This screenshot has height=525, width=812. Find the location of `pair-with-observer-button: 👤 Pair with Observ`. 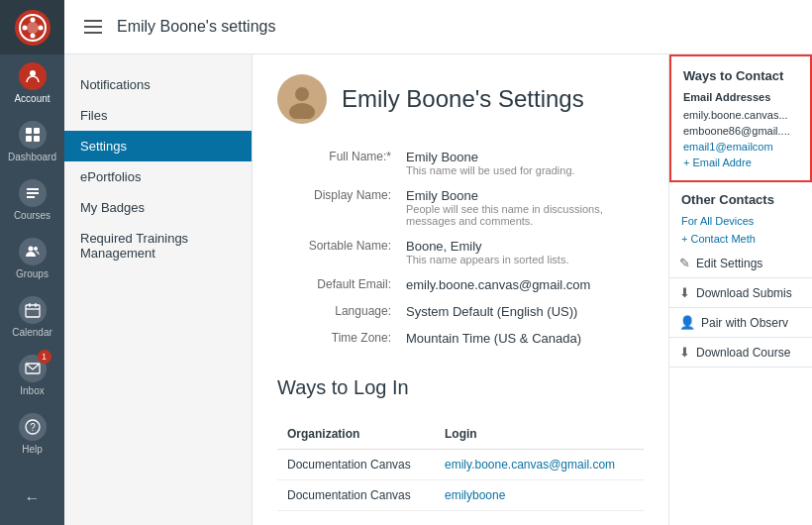

pair-with-observer-button: 👤 Pair with Observ is located at coordinates (741, 323).